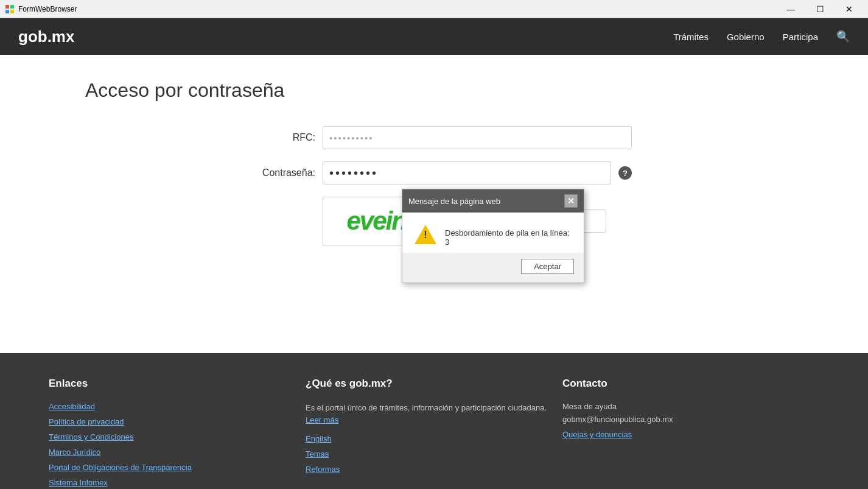  Describe the element at coordinates (322, 420) in the screenshot. I see `footer-leer-mas: Leer más` at that location.